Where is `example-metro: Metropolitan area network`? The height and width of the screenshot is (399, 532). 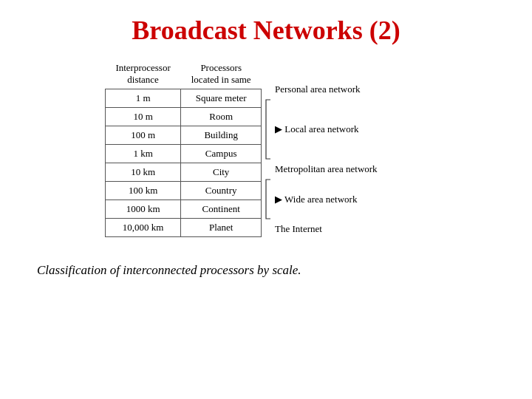 example-metro: Metropolitan area network is located at coordinates (327, 168).